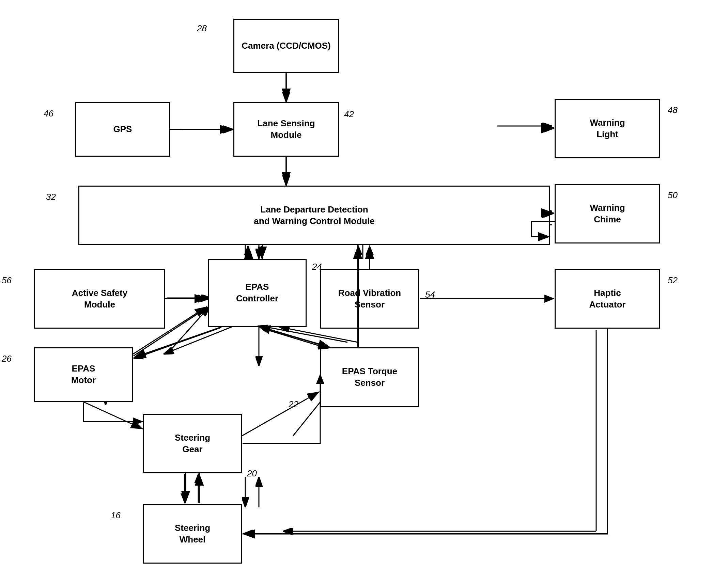  I want to click on steering-wheel-box: SteeringWheel, so click(192, 534).